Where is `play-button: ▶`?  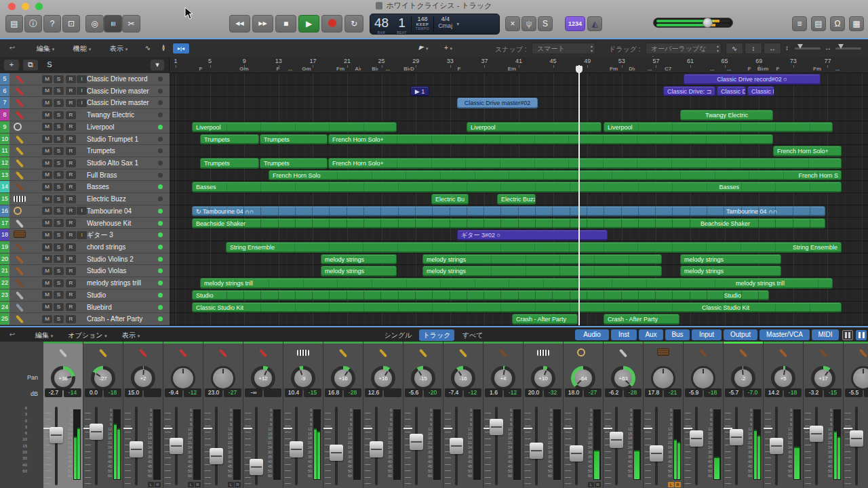
play-button: ▶ is located at coordinates (309, 24).